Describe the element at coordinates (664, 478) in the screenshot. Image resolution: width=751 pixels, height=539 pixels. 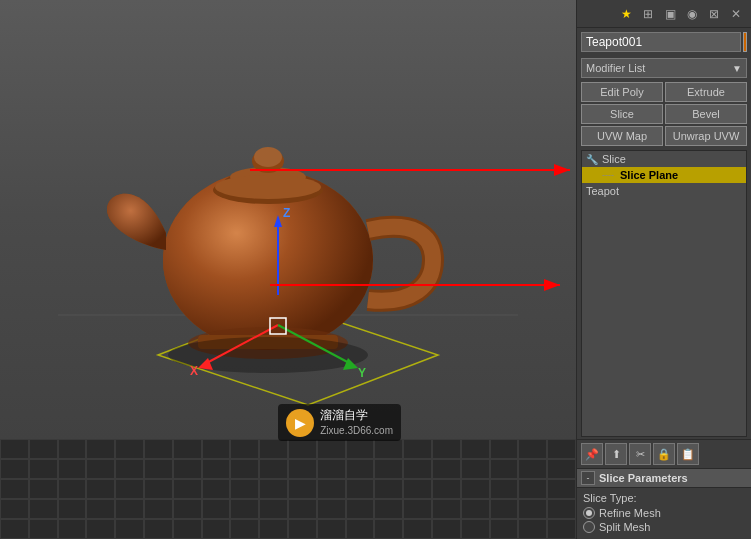
I see `slice-params-header: - Slice Parameters` at that location.